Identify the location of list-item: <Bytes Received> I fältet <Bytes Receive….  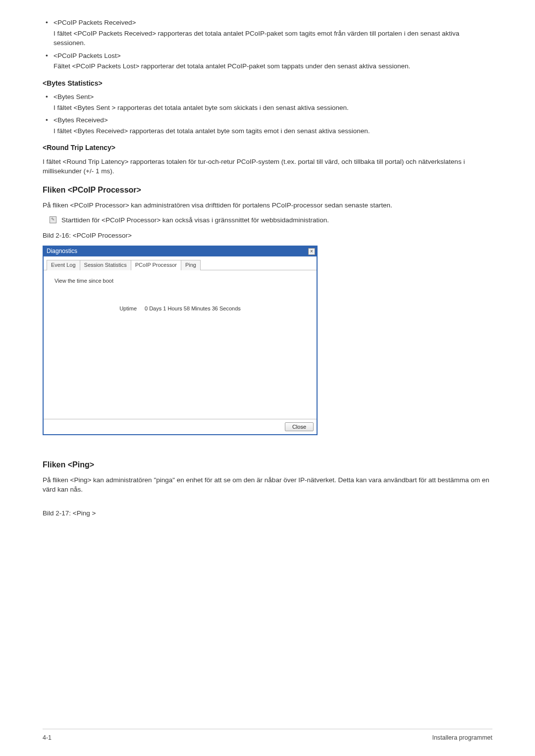
(273, 126).